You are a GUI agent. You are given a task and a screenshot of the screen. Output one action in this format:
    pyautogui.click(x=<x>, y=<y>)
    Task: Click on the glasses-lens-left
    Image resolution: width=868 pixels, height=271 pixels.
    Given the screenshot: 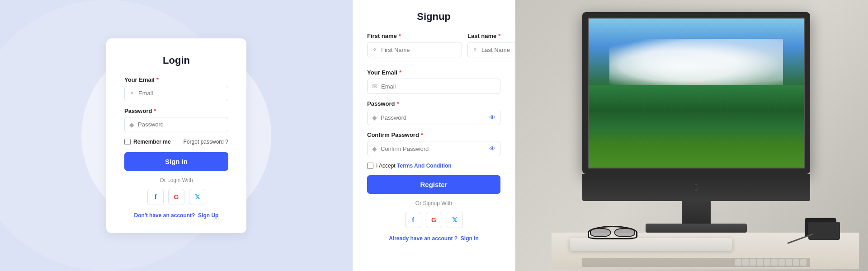 What is the action you would take?
    pyautogui.click(x=600, y=233)
    